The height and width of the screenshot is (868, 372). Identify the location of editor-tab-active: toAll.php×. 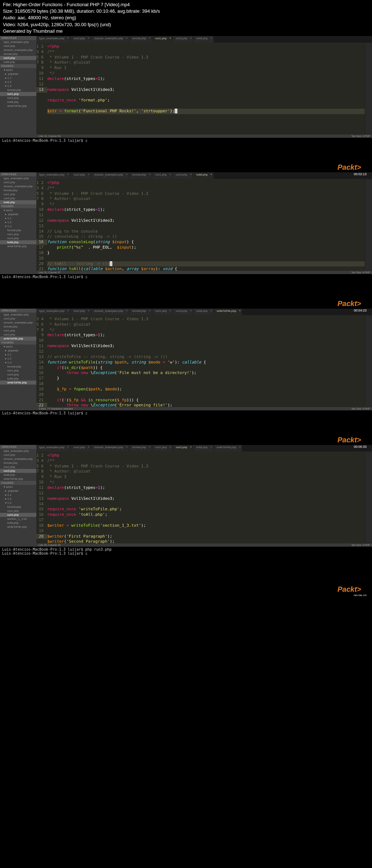
(203, 176).